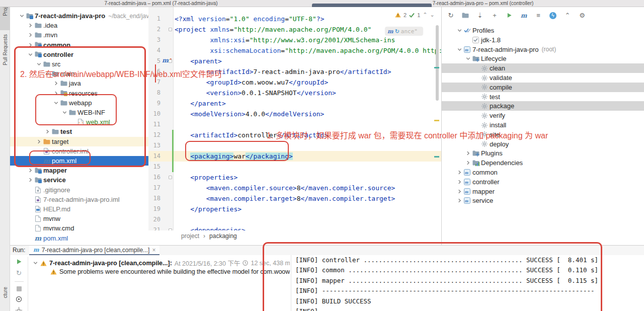 The width and height of the screenshot is (644, 311). I want to click on maven-item-test: test, so click(543, 97).